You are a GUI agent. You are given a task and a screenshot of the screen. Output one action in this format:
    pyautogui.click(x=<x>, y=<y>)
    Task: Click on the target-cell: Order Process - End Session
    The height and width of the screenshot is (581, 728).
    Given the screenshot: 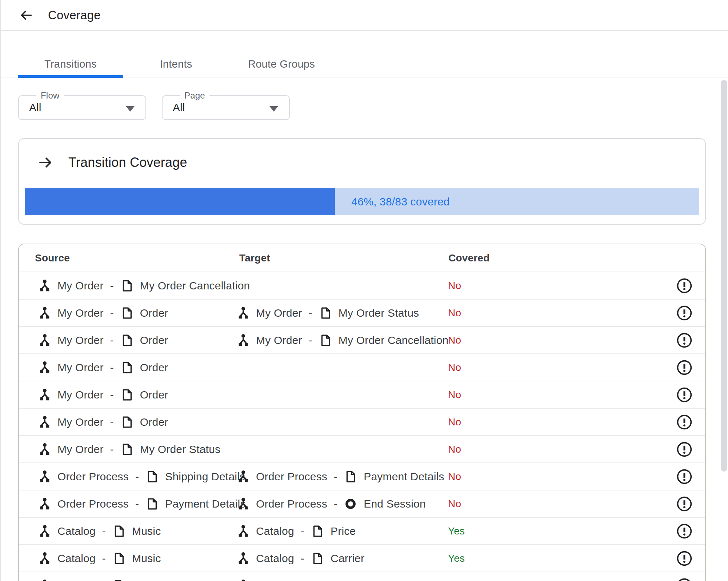 What is the action you would take?
    pyautogui.click(x=342, y=504)
    